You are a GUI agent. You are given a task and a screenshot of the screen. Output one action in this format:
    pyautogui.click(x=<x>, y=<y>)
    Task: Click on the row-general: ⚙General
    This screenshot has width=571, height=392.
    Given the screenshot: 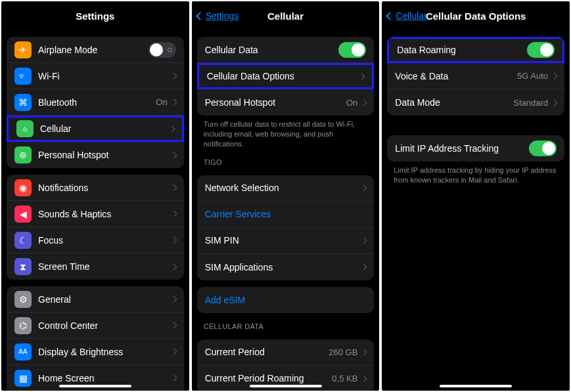 What is the action you would take?
    pyautogui.click(x=95, y=299)
    